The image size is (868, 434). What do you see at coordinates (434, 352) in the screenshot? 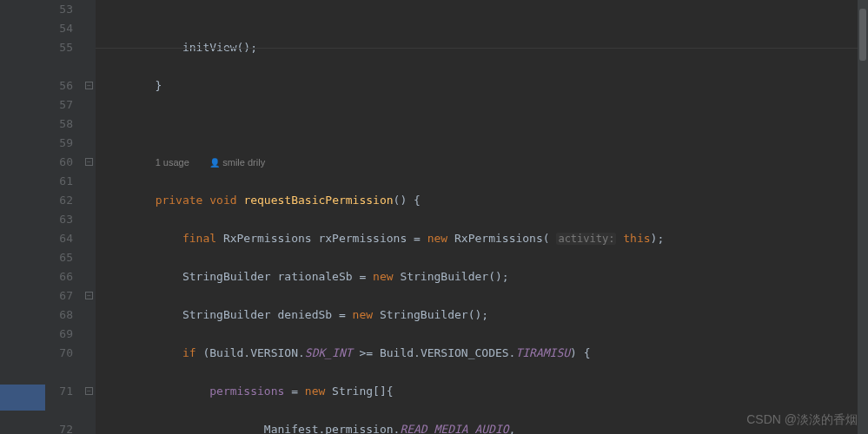
I see `code-text: >= Build.VERSION_CODES.` at bounding box center [434, 352].